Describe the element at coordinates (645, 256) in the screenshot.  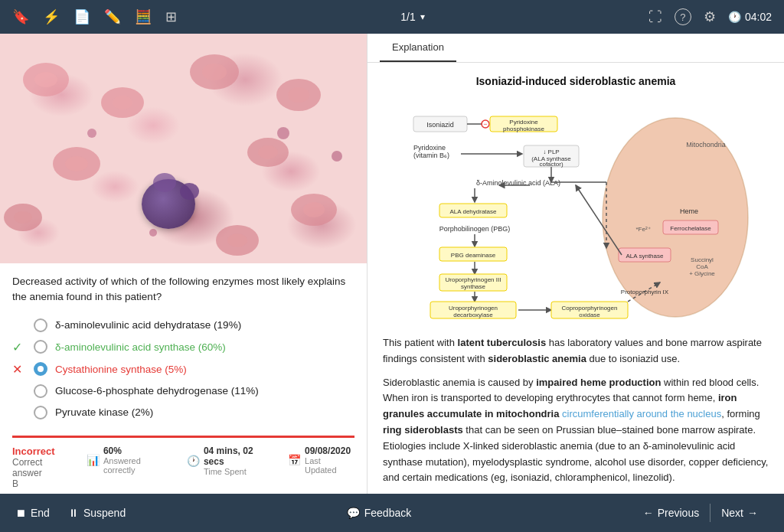
I see `svg-text: ALA synthase` at that location.